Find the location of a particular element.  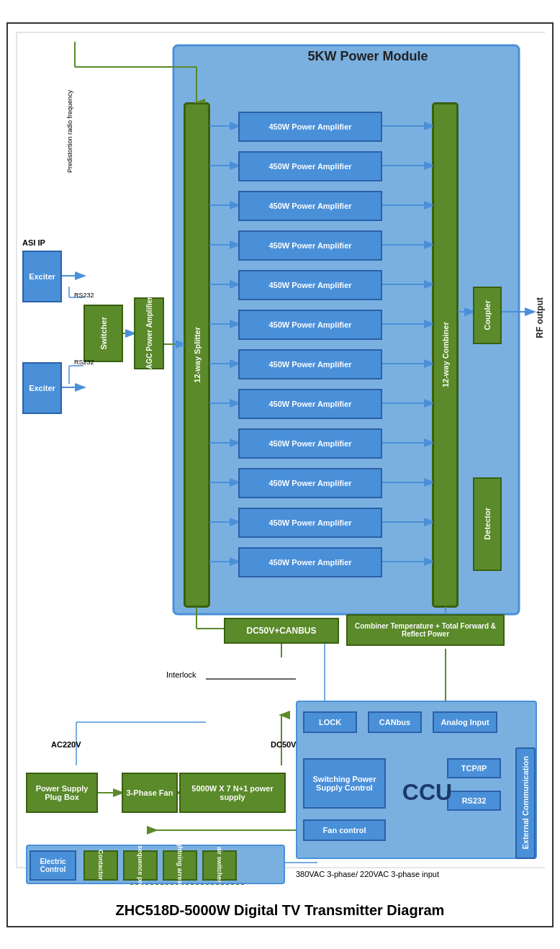

dc50v-canbus-block: DC50V+CANBUS is located at coordinates (281, 631).